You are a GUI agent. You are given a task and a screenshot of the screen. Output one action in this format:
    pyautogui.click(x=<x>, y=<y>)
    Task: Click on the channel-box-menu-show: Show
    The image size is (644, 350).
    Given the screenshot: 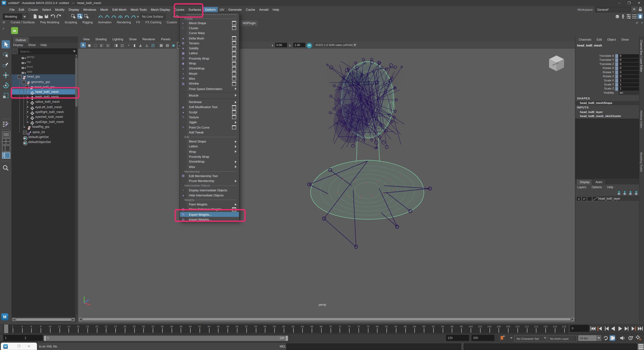 What is the action you would take?
    pyautogui.click(x=625, y=40)
    